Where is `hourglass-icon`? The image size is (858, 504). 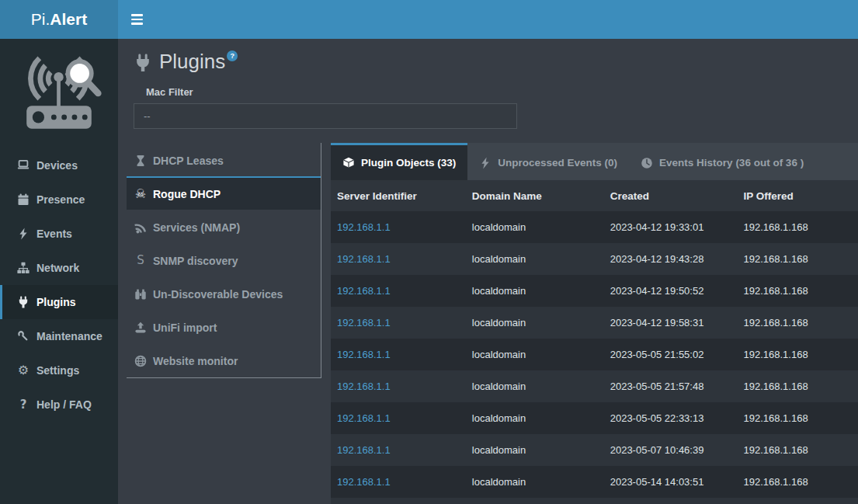 hourglass-icon is located at coordinates (141, 161).